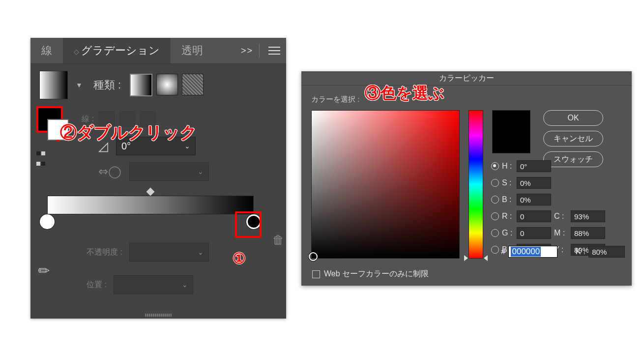 Image resolution: width=644 pixels, height=352 pixels. What do you see at coordinates (167, 85) in the screenshot?
I see `type-radial-button` at bounding box center [167, 85].